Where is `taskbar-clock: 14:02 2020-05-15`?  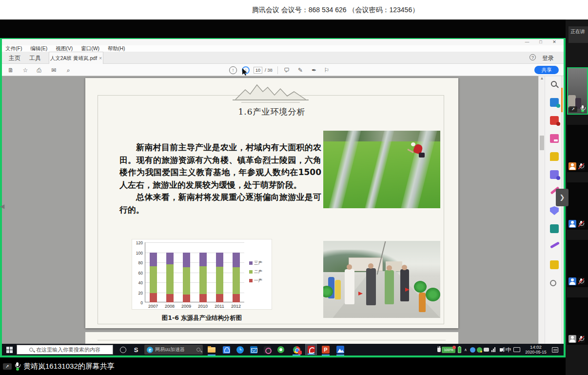 taskbar-clock: 14:02 2020-05-15 is located at coordinates (536, 350).